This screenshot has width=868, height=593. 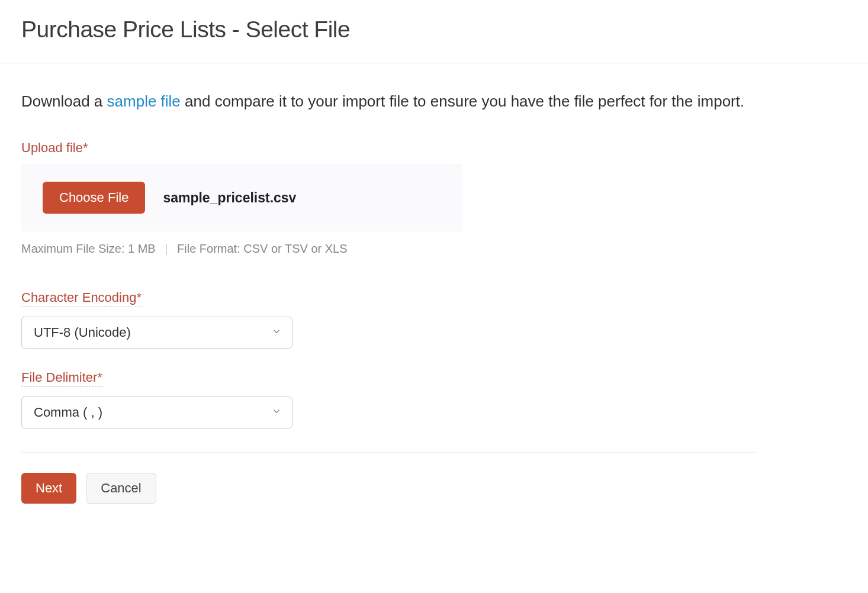 I want to click on file-delimiter-select: Comma ( , ), so click(x=157, y=412).